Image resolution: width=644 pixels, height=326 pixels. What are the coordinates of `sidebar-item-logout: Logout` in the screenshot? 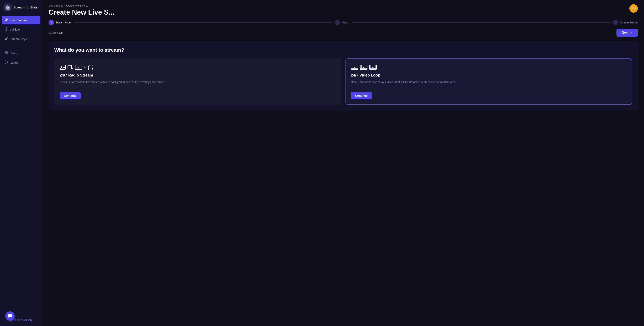 It's located at (21, 62).